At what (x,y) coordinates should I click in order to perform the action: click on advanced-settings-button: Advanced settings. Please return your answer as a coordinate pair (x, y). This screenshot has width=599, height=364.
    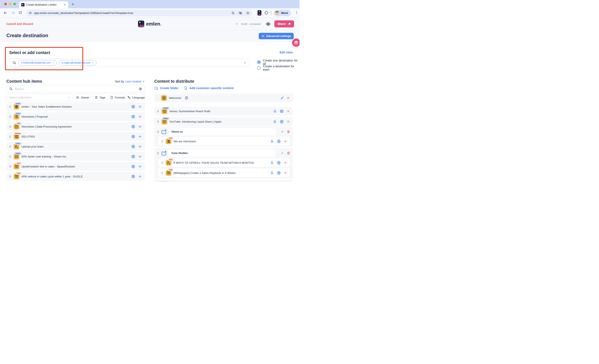
    Looking at the image, I should click on (276, 36).